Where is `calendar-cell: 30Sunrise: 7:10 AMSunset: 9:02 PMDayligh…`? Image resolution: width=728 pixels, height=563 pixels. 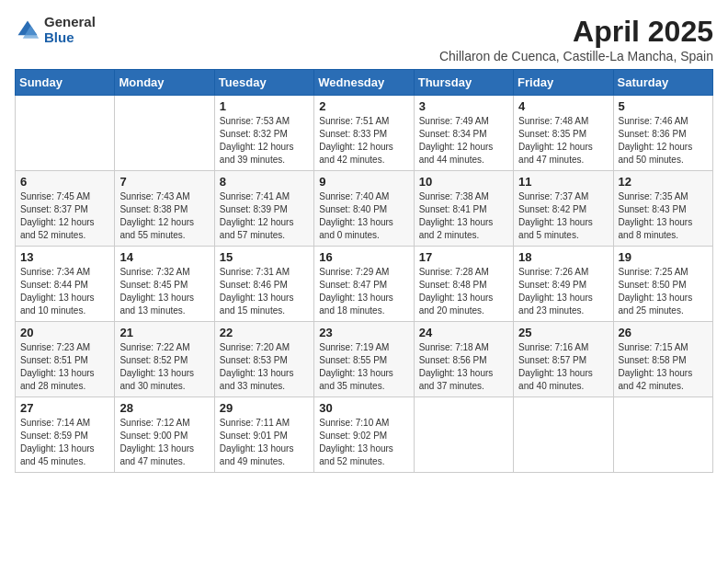
calendar-cell: 30Sunrise: 7:10 AMSunset: 9:02 PMDayligh… is located at coordinates (364, 435).